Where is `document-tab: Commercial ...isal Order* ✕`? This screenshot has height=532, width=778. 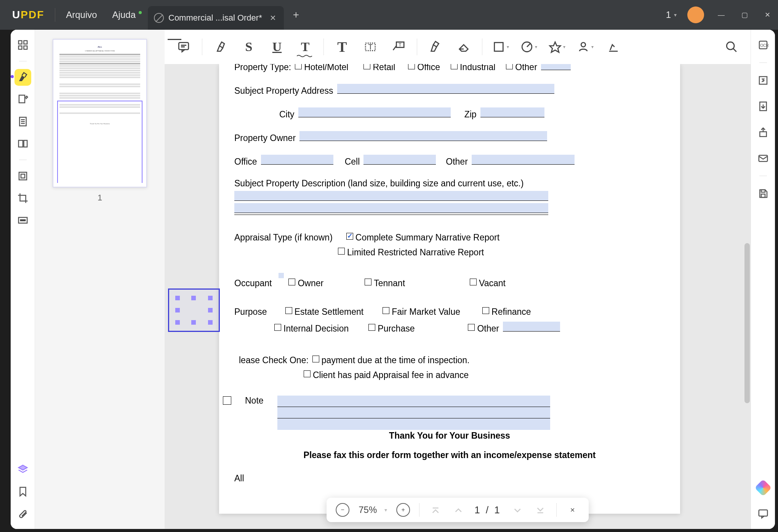 document-tab: Commercial ...isal Order* ✕ is located at coordinates (216, 18).